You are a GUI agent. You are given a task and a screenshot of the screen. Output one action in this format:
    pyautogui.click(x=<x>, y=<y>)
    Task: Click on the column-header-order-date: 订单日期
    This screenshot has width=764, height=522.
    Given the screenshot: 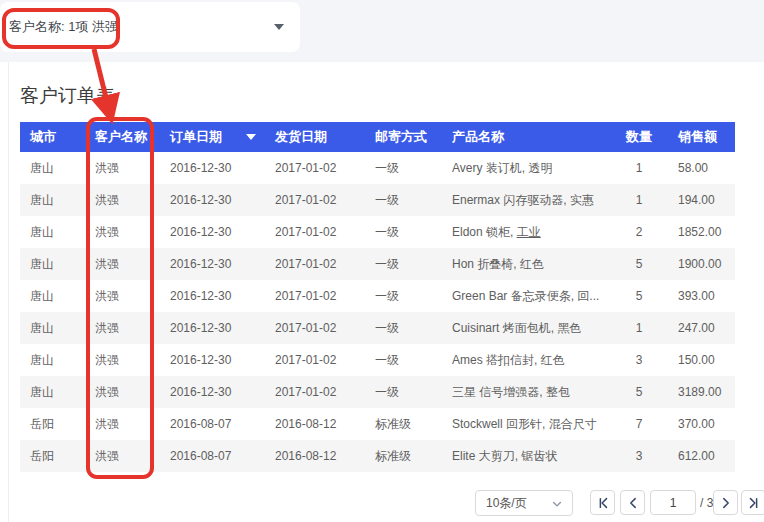 What is the action you would take?
    pyautogui.click(x=212, y=137)
    